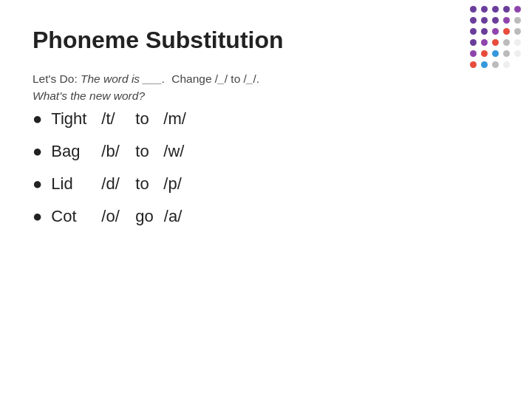  I want to click on word-cot: Cot, so click(71, 216).